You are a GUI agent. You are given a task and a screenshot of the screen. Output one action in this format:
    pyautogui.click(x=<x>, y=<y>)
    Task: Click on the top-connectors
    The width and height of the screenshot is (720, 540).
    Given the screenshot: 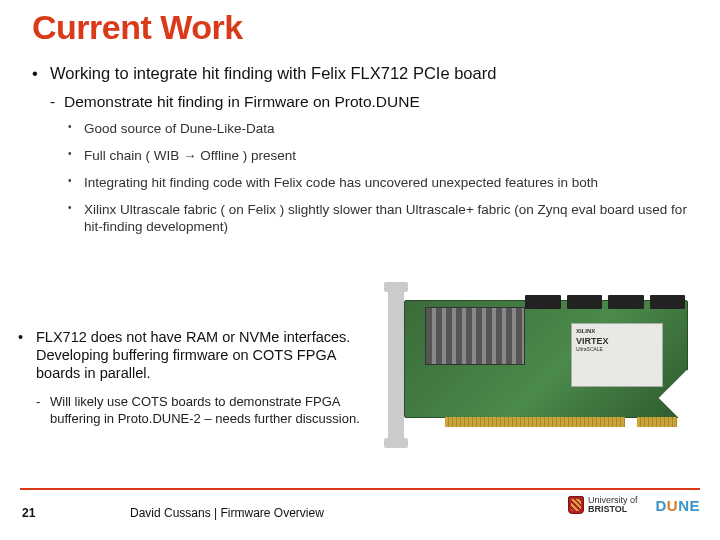 What is the action you would take?
    pyautogui.click(x=605, y=302)
    